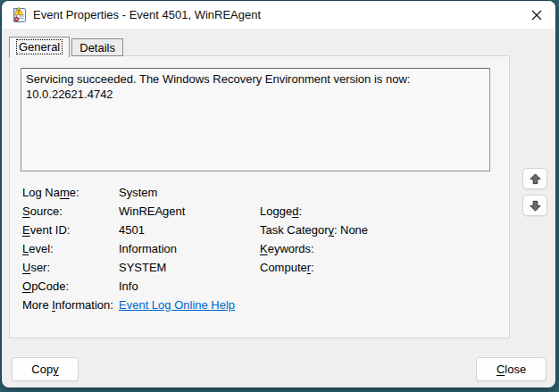 This screenshot has height=392, width=559. Describe the element at coordinates (71, 305) in the screenshot. I see `field-label-more-information: More Information:` at that location.